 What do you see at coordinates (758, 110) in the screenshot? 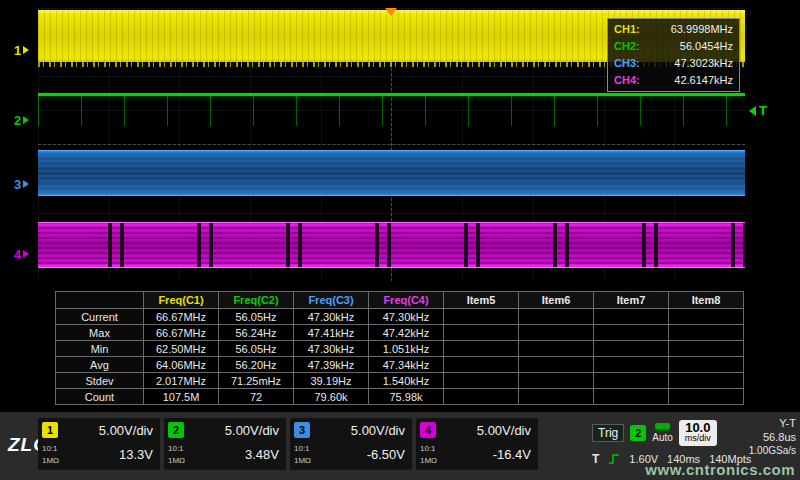
I see `trigger-level-marker: T` at bounding box center [758, 110].